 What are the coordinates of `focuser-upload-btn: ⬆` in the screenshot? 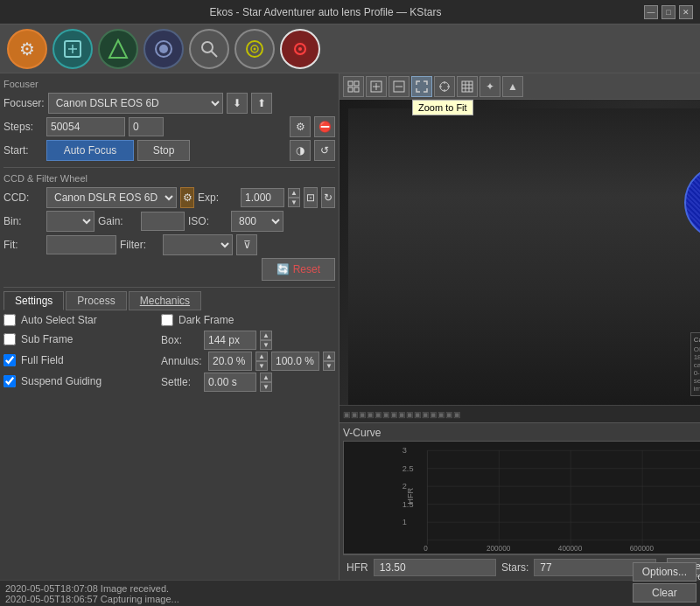 It's located at (262, 103).